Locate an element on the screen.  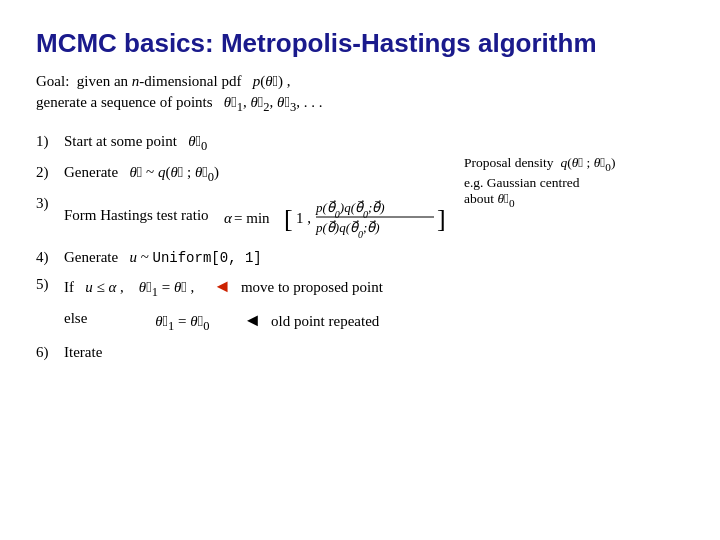
step-6: 6) Iterate is located at coordinates (360, 352).